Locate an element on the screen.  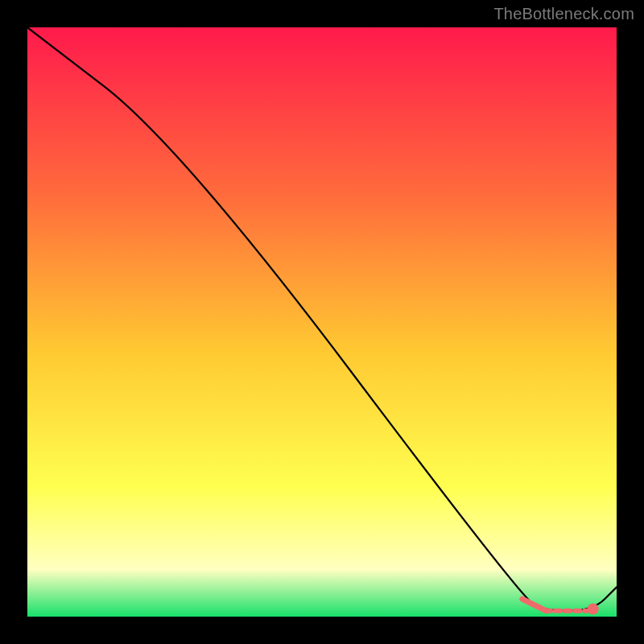
marker-point is located at coordinates (593, 609).